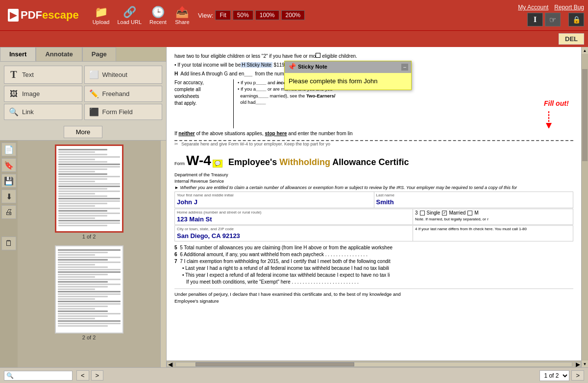 This screenshot has width=588, height=383. I want to click on pdf-lines-5-7: 5 5 Total number of allowances you are c…, so click(374, 265).